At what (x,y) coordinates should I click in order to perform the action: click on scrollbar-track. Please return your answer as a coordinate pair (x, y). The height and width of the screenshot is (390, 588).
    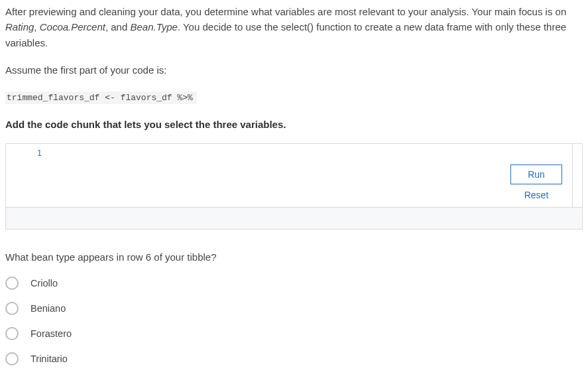
    Looking at the image, I should click on (577, 175).